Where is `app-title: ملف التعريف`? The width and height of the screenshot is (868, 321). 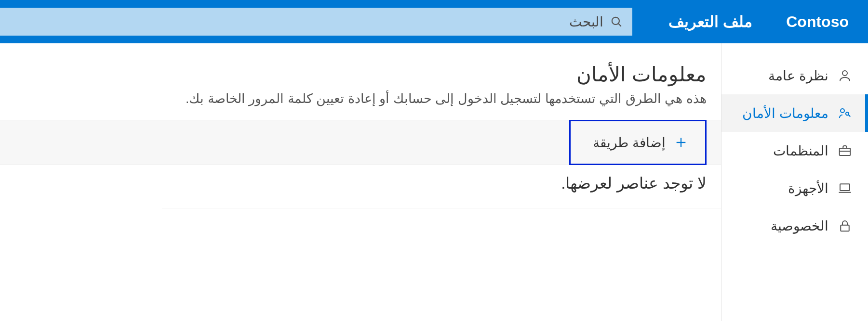 app-title: ملف التعريف is located at coordinates (708, 22).